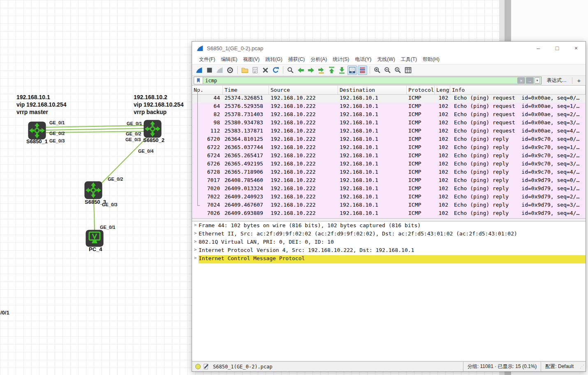 This screenshot has width=588, height=375. Describe the element at coordinates (408, 70) in the screenshot. I see `resize-columns-button` at that location.